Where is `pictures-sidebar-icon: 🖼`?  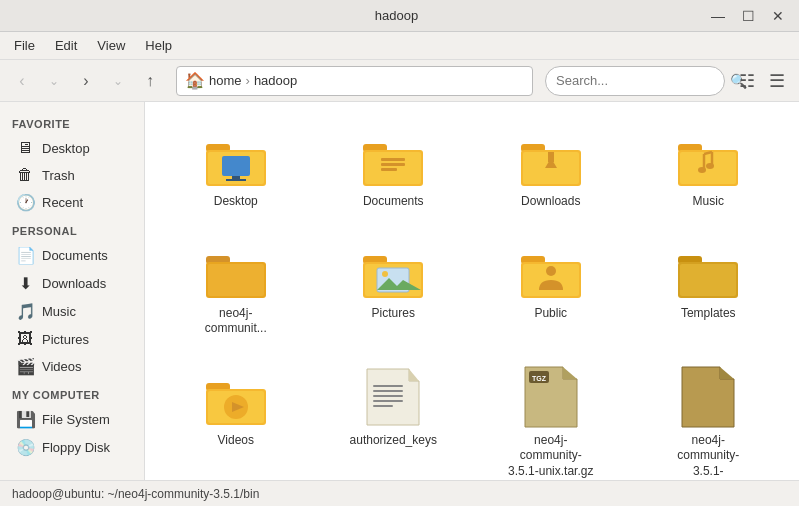 pictures-sidebar-icon: 🖼 is located at coordinates (25, 339).